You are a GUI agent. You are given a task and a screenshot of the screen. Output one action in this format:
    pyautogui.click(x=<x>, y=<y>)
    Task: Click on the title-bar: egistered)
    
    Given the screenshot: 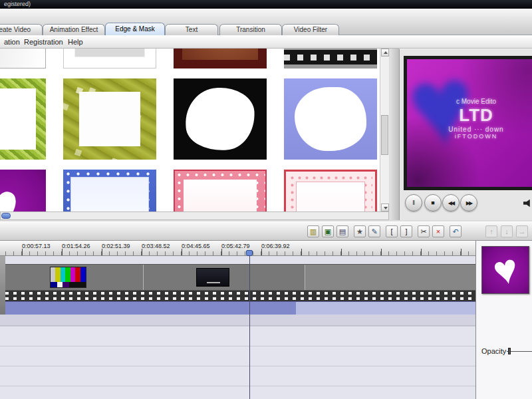 What is the action you would take?
    pyautogui.click(x=266, y=4)
    